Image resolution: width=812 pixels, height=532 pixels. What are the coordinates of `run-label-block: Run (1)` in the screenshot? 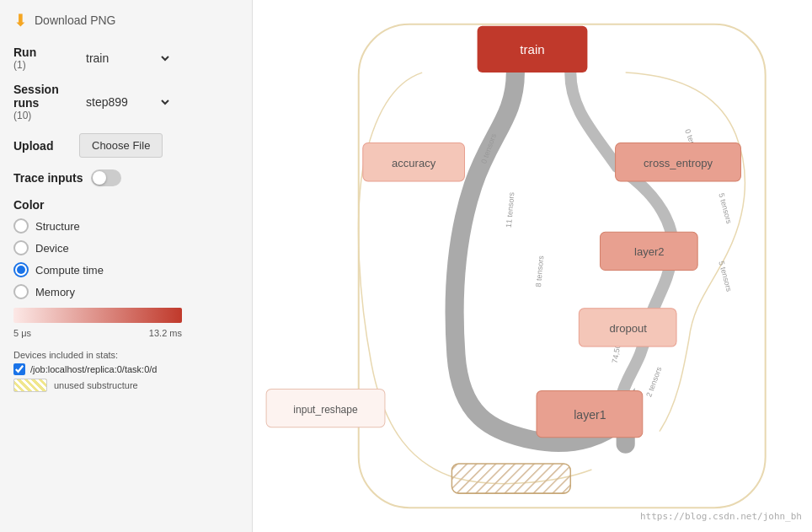 It's located at (43, 58).